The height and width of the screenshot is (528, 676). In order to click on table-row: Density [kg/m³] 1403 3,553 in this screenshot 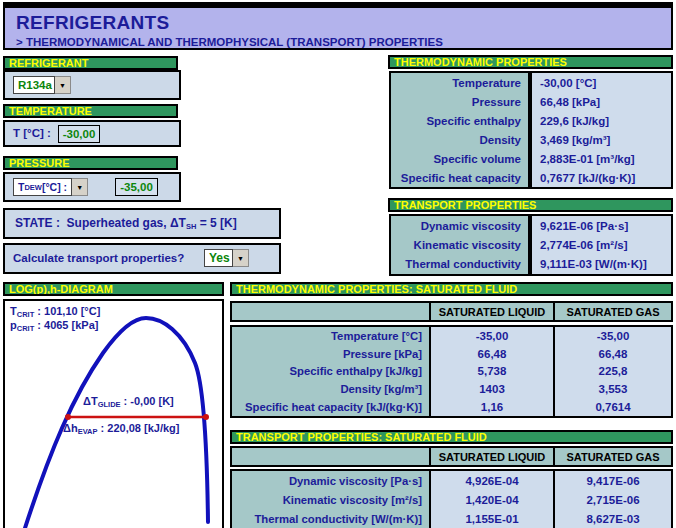, I will do `click(452, 389)`.